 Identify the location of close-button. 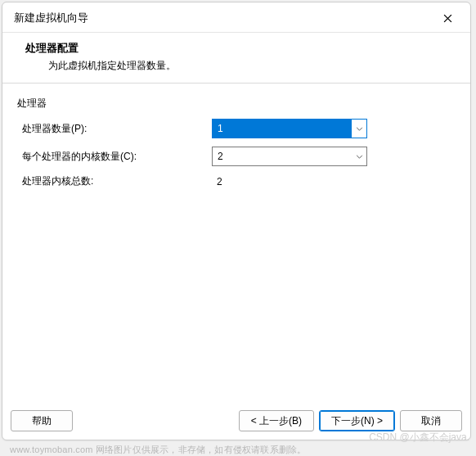
(447, 18).